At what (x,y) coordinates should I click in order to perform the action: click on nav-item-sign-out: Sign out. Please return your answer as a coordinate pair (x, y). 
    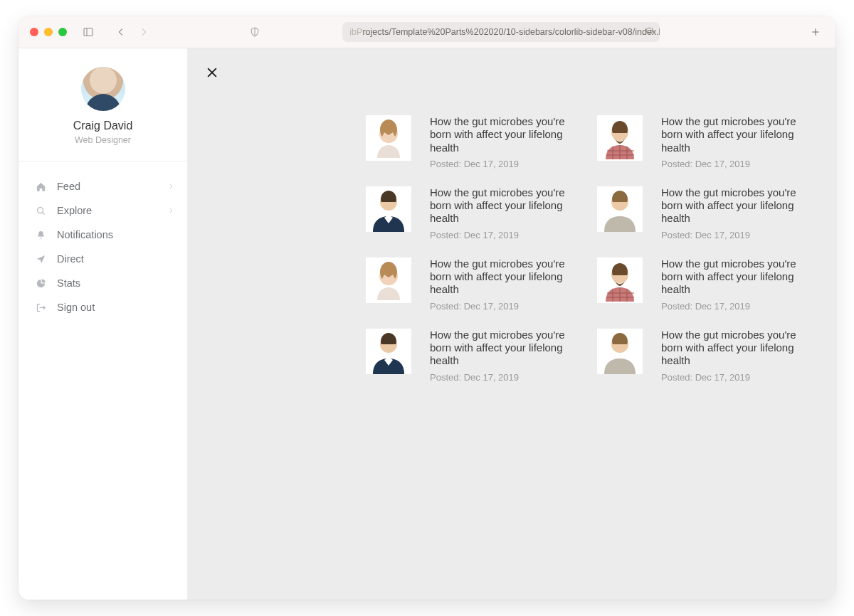
    Looking at the image, I should click on (102, 307).